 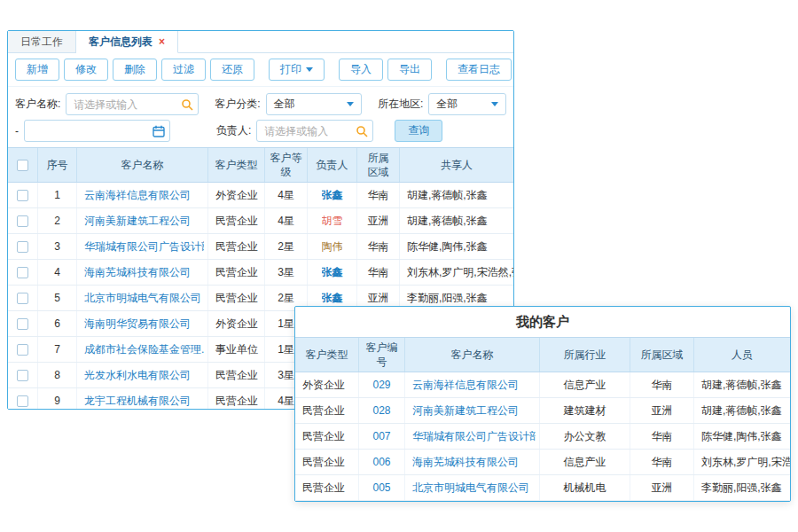 I want to click on tab-customer-info-list: 客户信息列表 ×, so click(x=128, y=43).